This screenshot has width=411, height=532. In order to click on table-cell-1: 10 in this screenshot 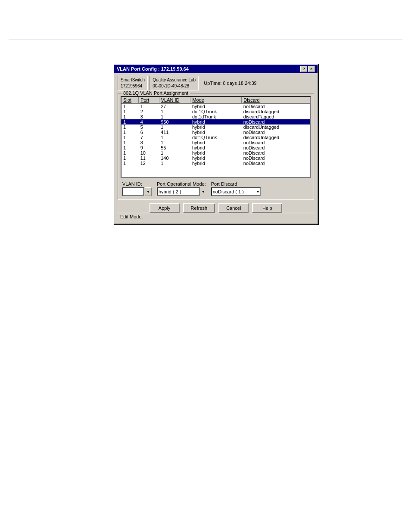, I will do `click(149, 153)`.